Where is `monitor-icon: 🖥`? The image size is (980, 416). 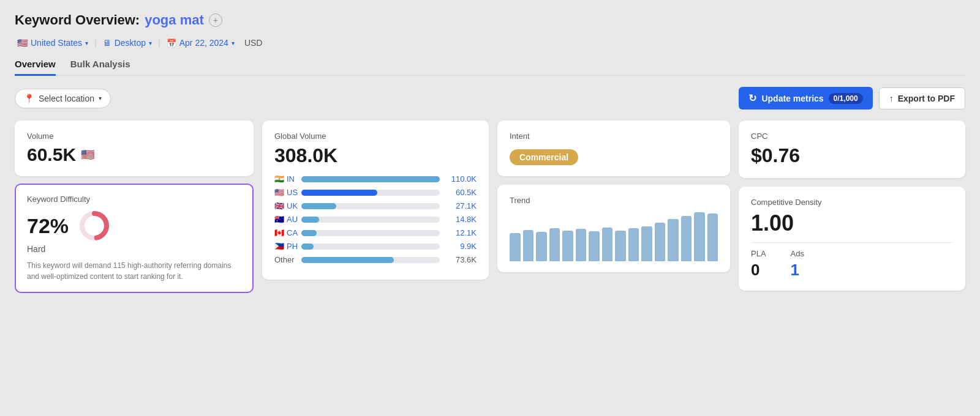
monitor-icon: 🖥 is located at coordinates (107, 43).